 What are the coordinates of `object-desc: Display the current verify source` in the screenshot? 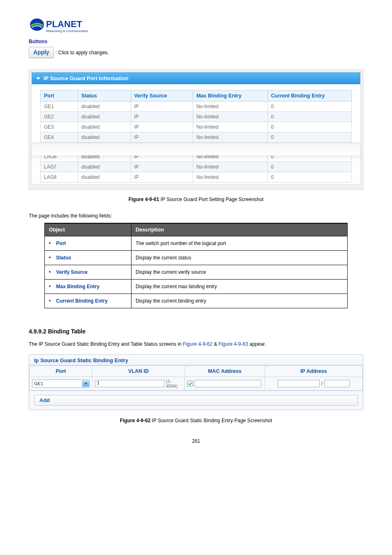 It's located at (240, 272).